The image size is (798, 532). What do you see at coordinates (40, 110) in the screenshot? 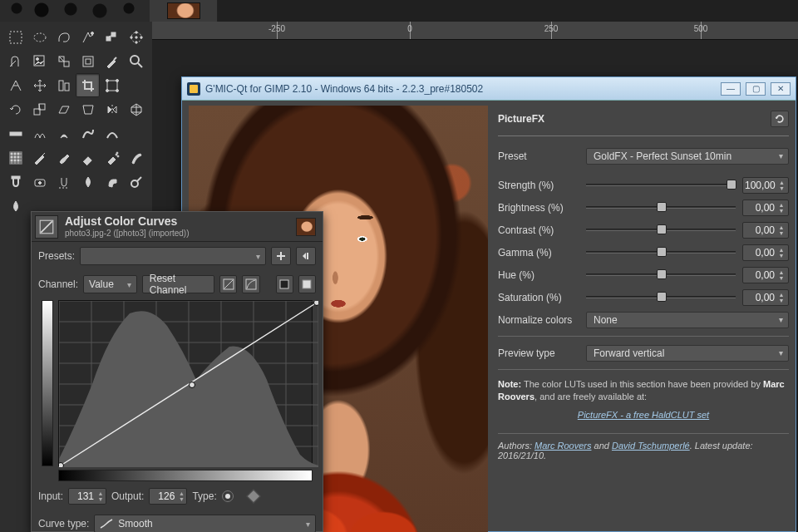
I see `scale-tool` at bounding box center [40, 110].